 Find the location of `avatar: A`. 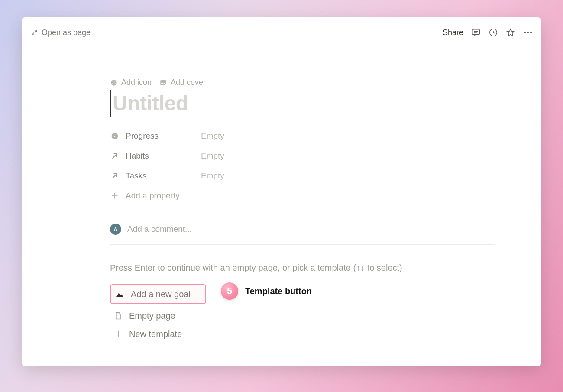

avatar: A is located at coordinates (116, 229).